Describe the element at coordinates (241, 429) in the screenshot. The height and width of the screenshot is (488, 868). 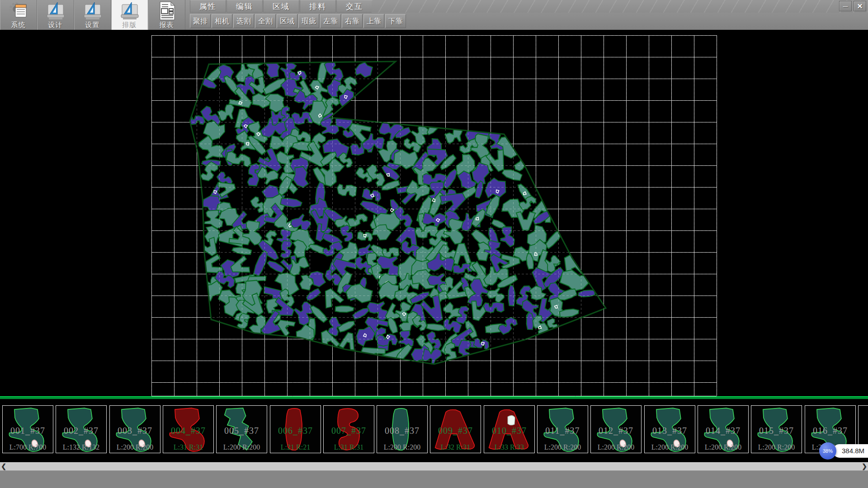
I see `pattern-thumbnail-005_#37: 005_#37 L:200 R:200` at that location.